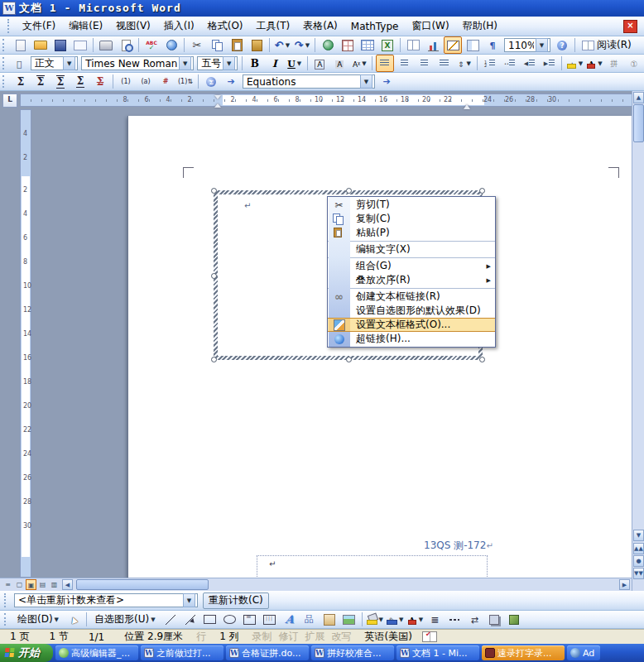 This screenshot has width=644, height=662. Describe the element at coordinates (634, 63) in the screenshot. I see `enclose-characters-button` at that location.